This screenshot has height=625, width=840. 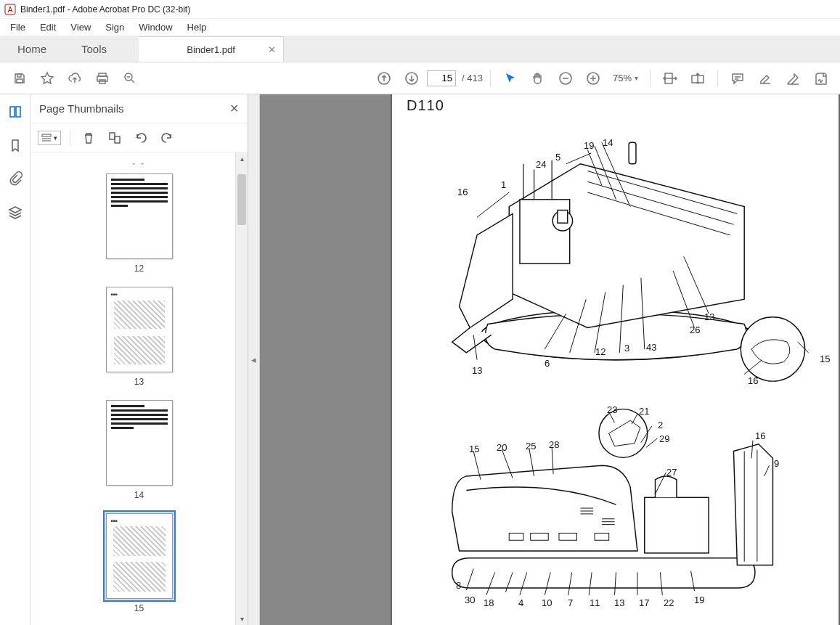 I want to click on comment-icon, so click(x=738, y=78).